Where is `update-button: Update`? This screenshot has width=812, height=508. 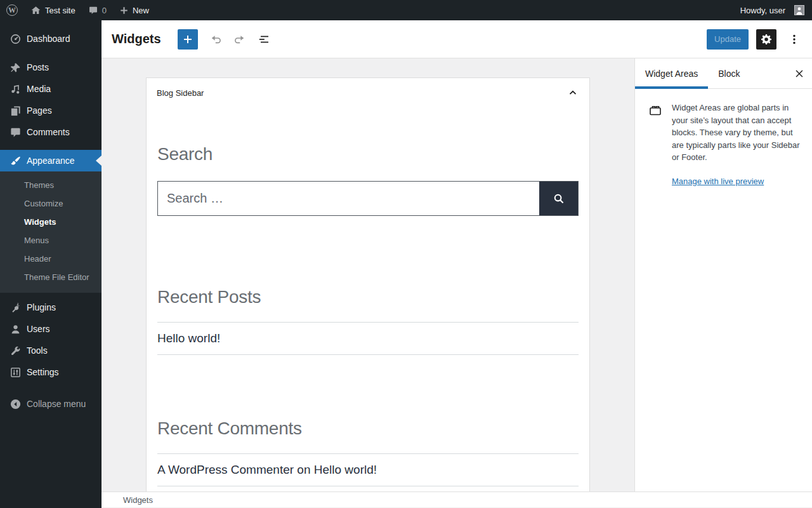
update-button: Update is located at coordinates (728, 39).